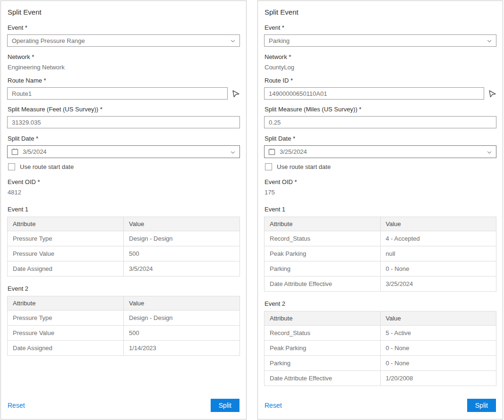 The height and width of the screenshot is (420, 504). What do you see at coordinates (124, 326) in the screenshot?
I see `event2-table: Attribute Value Pressure Type Design - D…` at bounding box center [124, 326].